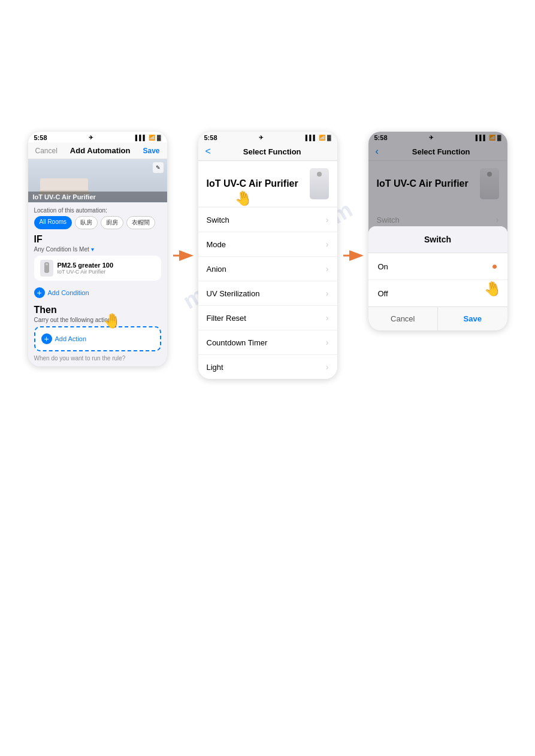 The image size is (535, 756). I want to click on if-header: IF, so click(98, 239).